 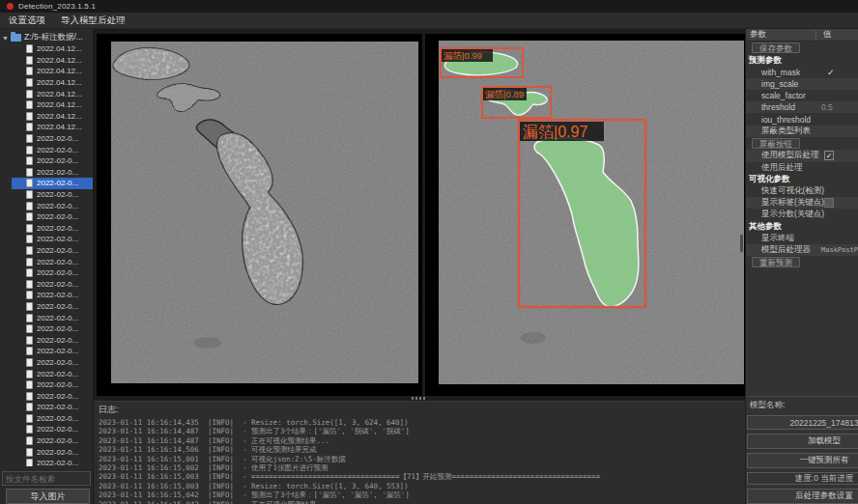 What do you see at coordinates (6, 39) in the screenshot?
I see `caret-down-icon: ▼` at bounding box center [6, 39].